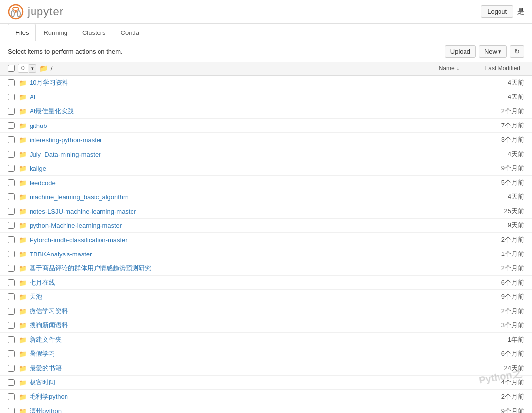 The height and width of the screenshot is (413, 532). I want to click on new-button: New ▾, so click(493, 51).